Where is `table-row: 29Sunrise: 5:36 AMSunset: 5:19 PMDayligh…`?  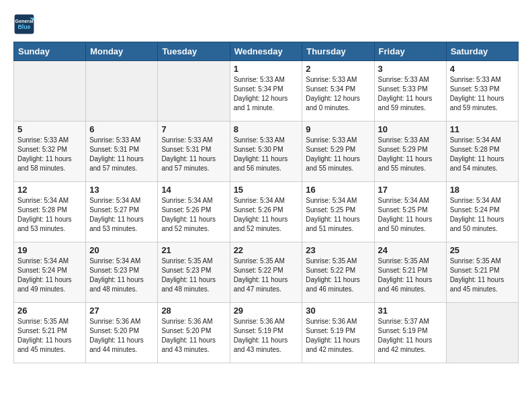
table-row: 29Sunrise: 5:36 AMSunset: 5:19 PMDayligh… is located at coordinates (266, 333).